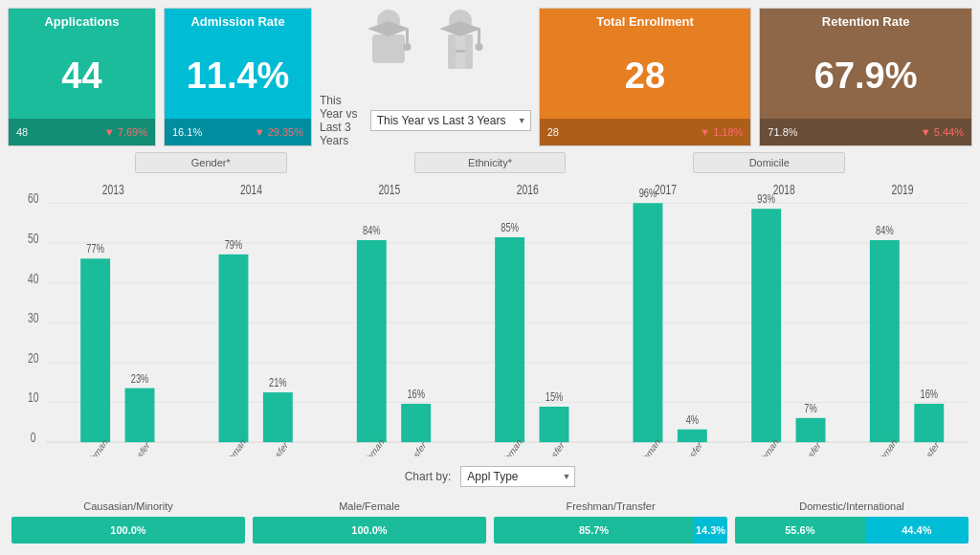  Describe the element at coordinates (518, 477) in the screenshot. I see `chart-by-dropdown: Appl Type Gender Ethnicity Domicile` at that location.